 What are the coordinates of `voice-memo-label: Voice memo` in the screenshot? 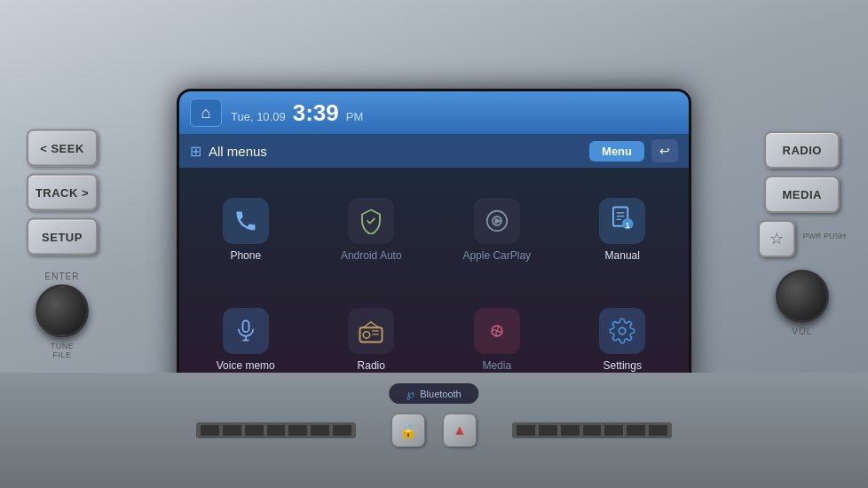 It's located at (246, 366).